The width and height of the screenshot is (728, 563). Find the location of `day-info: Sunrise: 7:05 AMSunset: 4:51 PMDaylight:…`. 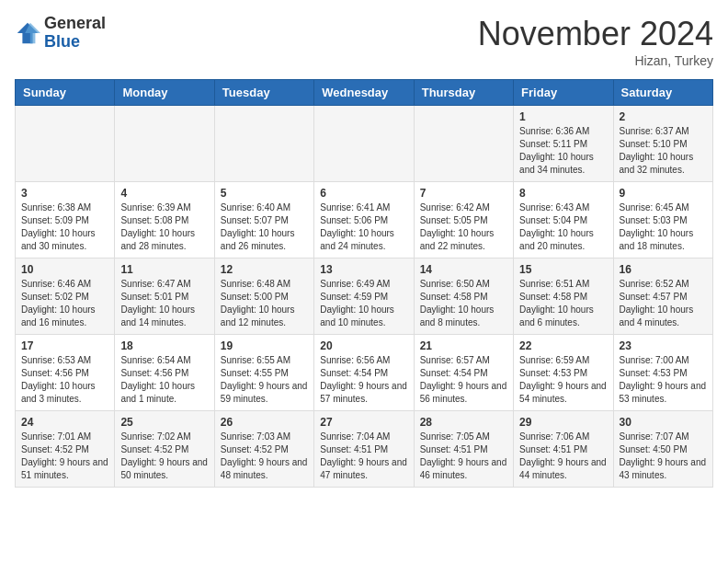

day-info: Sunrise: 7:05 AMSunset: 4:51 PMDaylight:… is located at coordinates (463, 456).